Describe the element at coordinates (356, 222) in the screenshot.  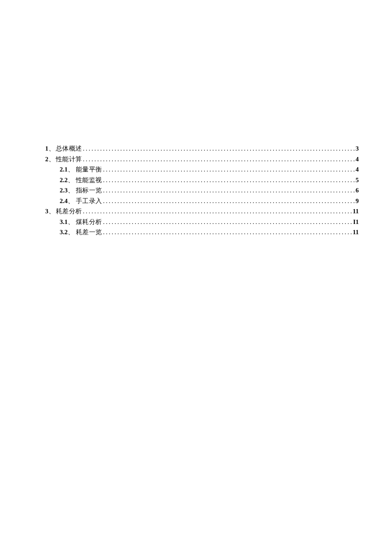
I see `toc-page: I1` at that location.